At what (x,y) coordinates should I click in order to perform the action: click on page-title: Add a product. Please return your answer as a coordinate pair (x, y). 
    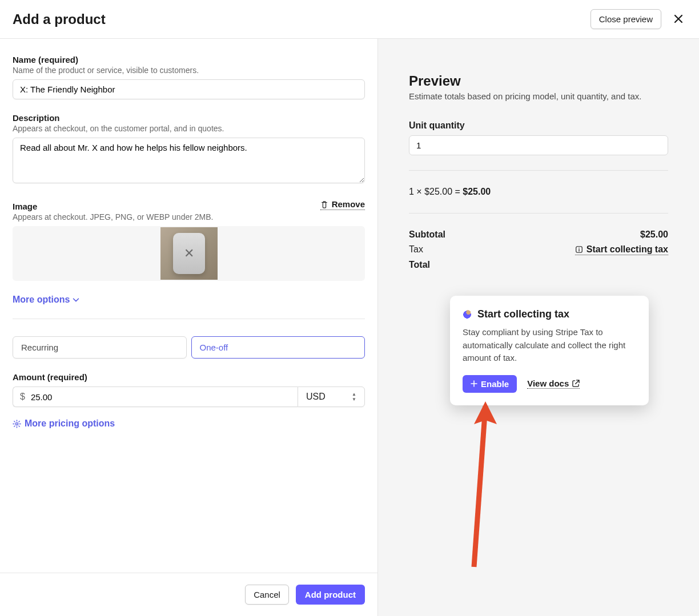
    Looking at the image, I should click on (59, 19).